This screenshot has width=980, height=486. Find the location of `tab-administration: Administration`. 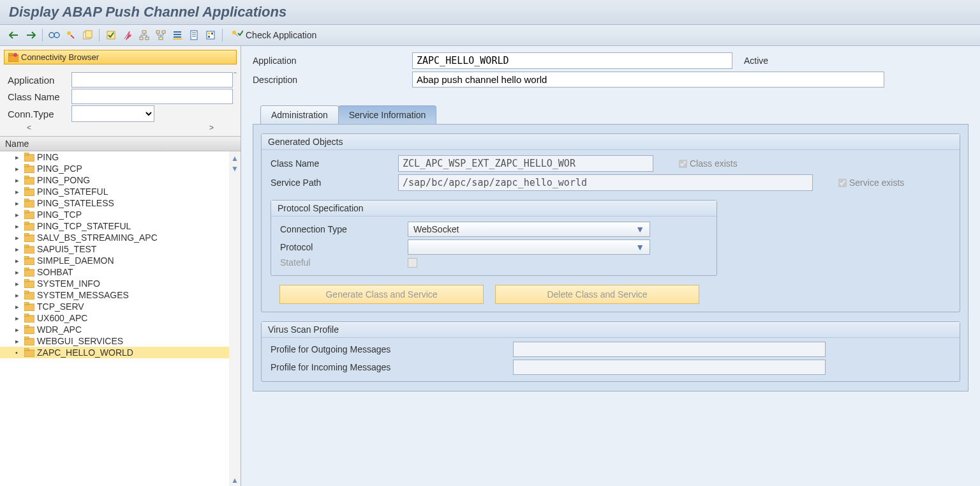

tab-administration: Administration is located at coordinates (300, 115).